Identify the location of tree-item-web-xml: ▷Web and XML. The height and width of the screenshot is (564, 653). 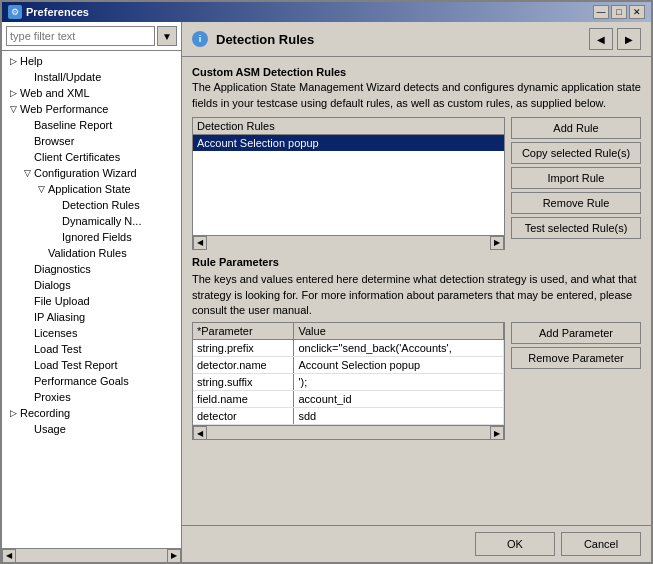
(92, 93).